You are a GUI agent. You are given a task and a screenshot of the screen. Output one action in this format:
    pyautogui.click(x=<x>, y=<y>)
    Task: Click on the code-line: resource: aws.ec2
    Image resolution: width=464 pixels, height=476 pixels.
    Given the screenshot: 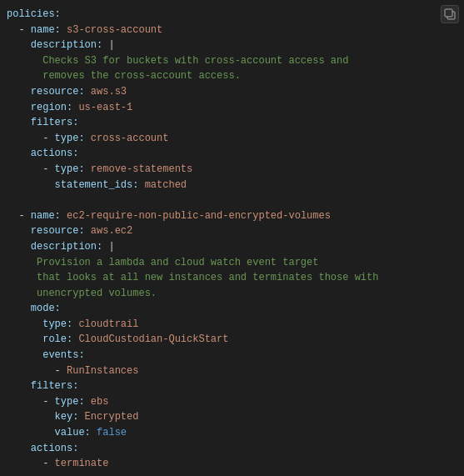 What is the action you would take?
    pyautogui.click(x=235, y=232)
    